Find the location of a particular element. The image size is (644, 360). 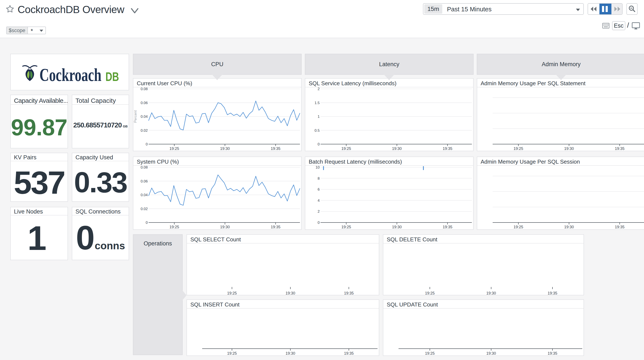

svg-text: 10 is located at coordinates (318, 167).